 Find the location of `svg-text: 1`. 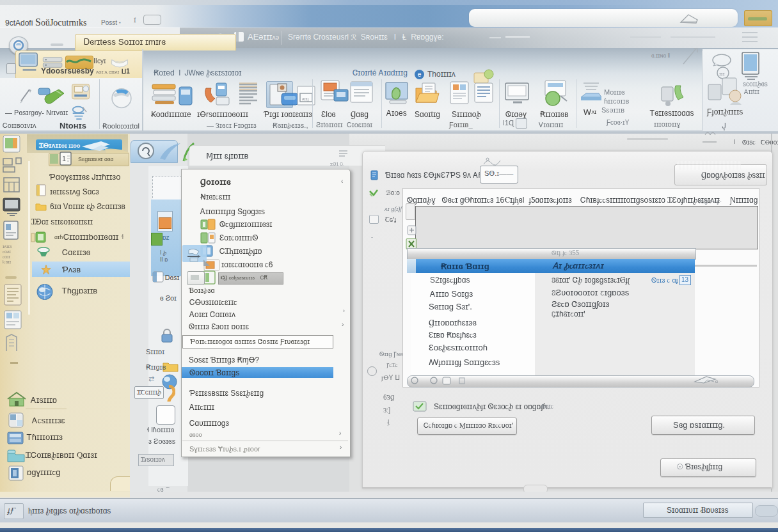

svg-text: 1 is located at coordinates (64, 159).